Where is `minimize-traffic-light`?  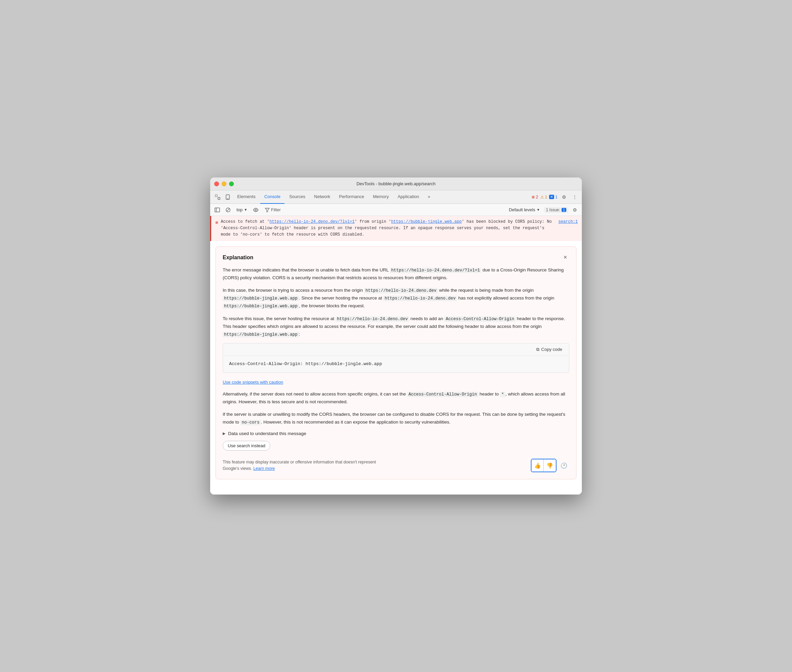
minimize-traffic-light is located at coordinates (224, 184).